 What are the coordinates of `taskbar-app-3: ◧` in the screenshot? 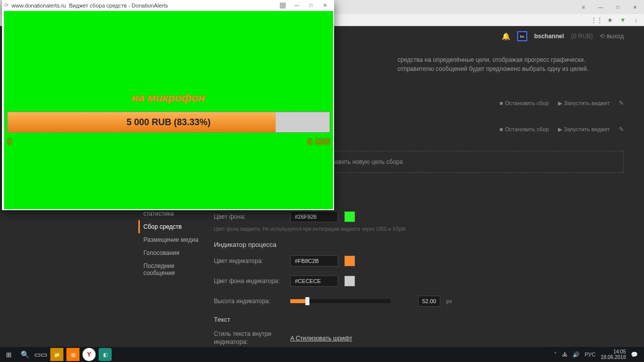 It's located at (105, 354).